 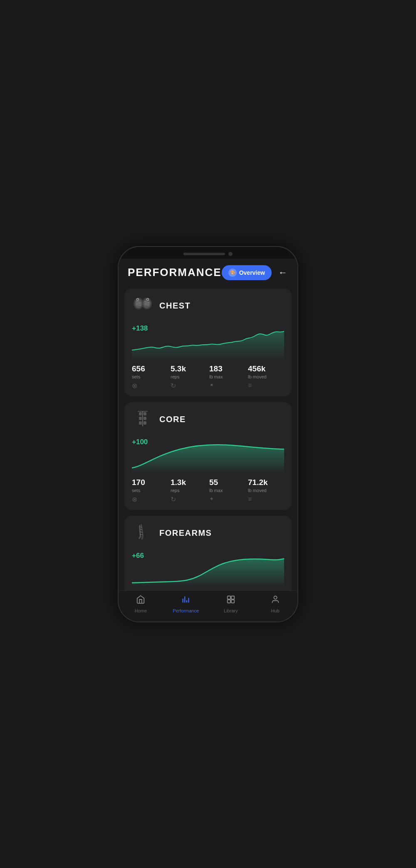 What do you see at coordinates (208, 272) in the screenshot?
I see `header: PERFORMANCE 🎨 Overview ←` at bounding box center [208, 272].